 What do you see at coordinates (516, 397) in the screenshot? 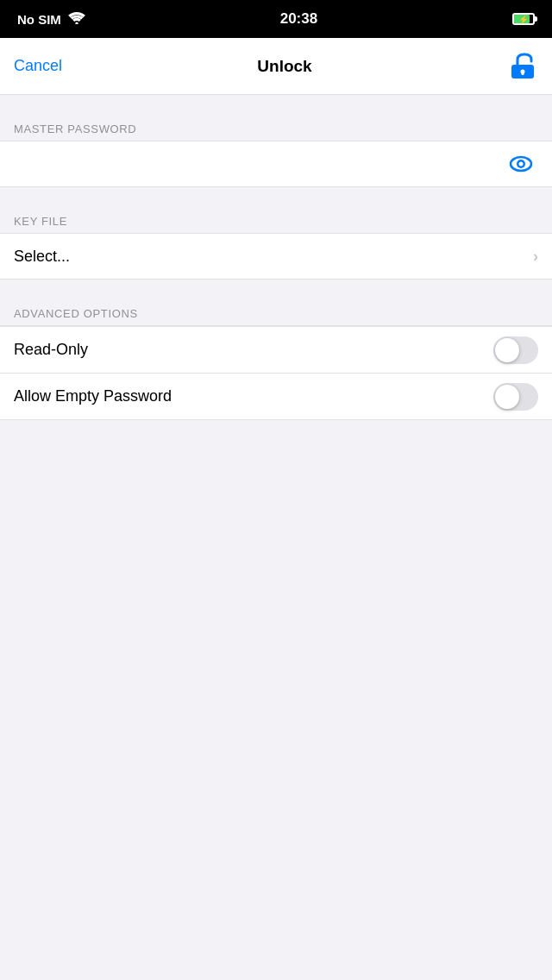
I see `allow-empty-password-toggle` at bounding box center [516, 397].